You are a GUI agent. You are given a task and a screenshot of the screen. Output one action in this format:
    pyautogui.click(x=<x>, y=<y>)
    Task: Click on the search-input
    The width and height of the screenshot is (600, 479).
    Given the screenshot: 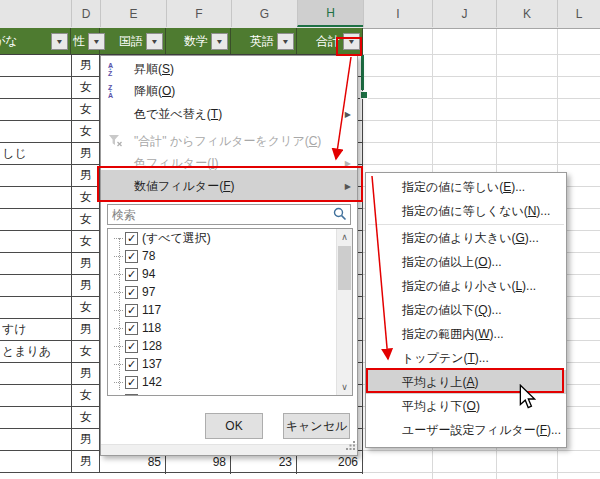 What is the action you would take?
    pyautogui.click(x=229, y=214)
    